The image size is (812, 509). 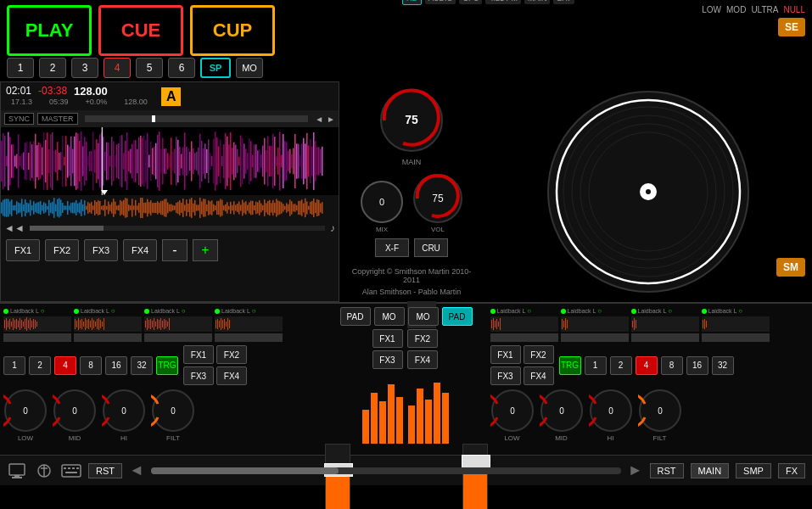 What do you see at coordinates (75, 411) in the screenshot?
I see `mid-knob: 0` at bounding box center [75, 411].